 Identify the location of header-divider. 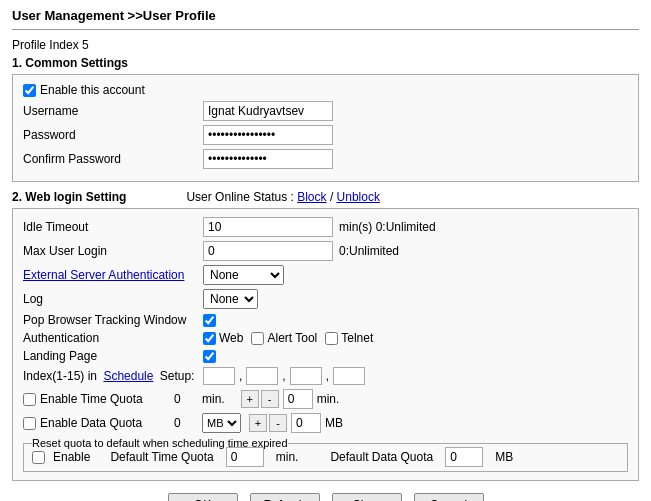
(326, 30).